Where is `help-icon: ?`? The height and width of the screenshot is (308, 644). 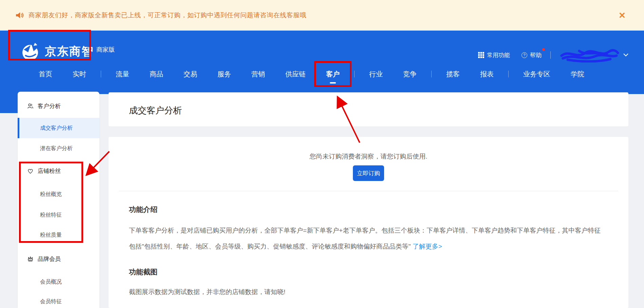 help-icon: ? is located at coordinates (525, 55).